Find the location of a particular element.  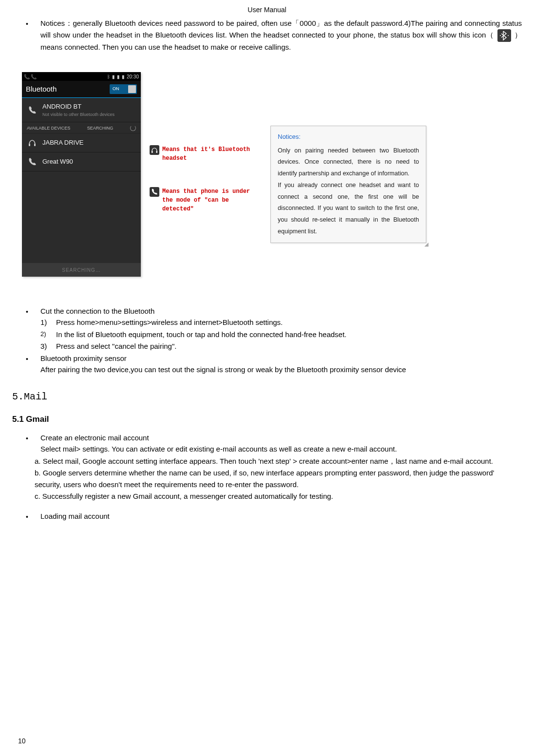

device-name: Great W90 is located at coordinates (89, 162).